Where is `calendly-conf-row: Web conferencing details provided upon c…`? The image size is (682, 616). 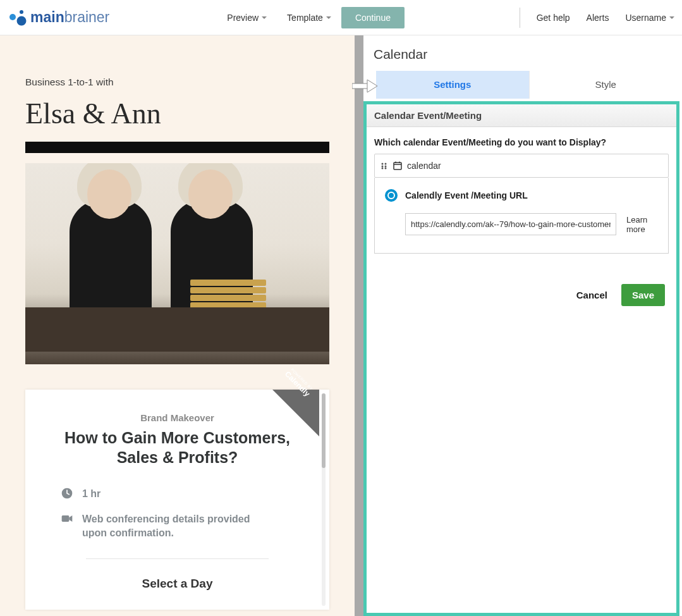 calendly-conf-row: Web conferencing details provided upon c… is located at coordinates (182, 526).